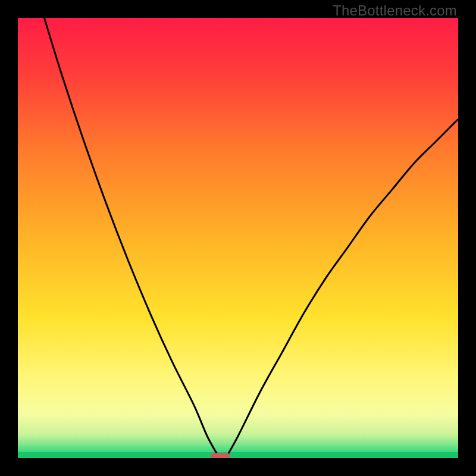 The width and height of the screenshot is (476, 476). What do you see at coordinates (395, 11) in the screenshot?
I see `watermark-text: TheBottleneck.com` at bounding box center [395, 11].